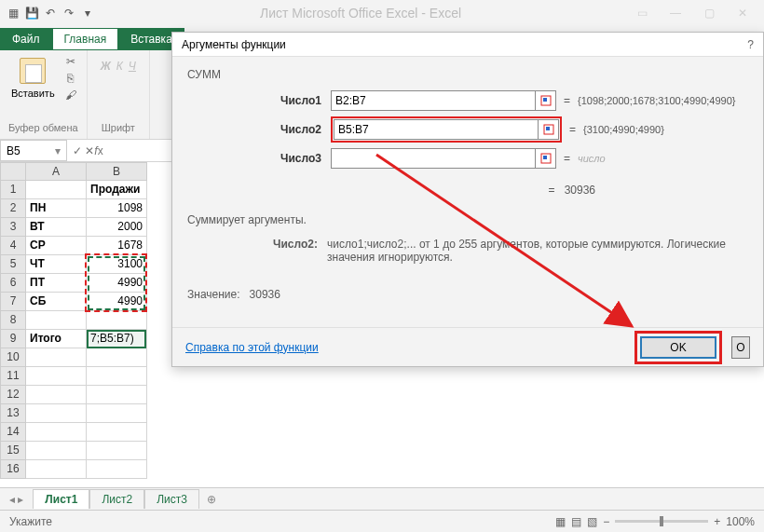 The height and width of the screenshot is (532, 764). Describe the element at coordinates (751, 45) in the screenshot. I see `dialog-help-icon: ?` at that location.